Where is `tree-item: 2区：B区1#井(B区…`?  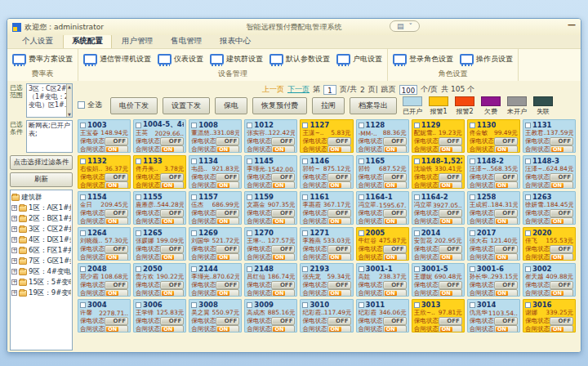
tree-item: 2区：B区1#井(B区… is located at coordinates (41, 219).